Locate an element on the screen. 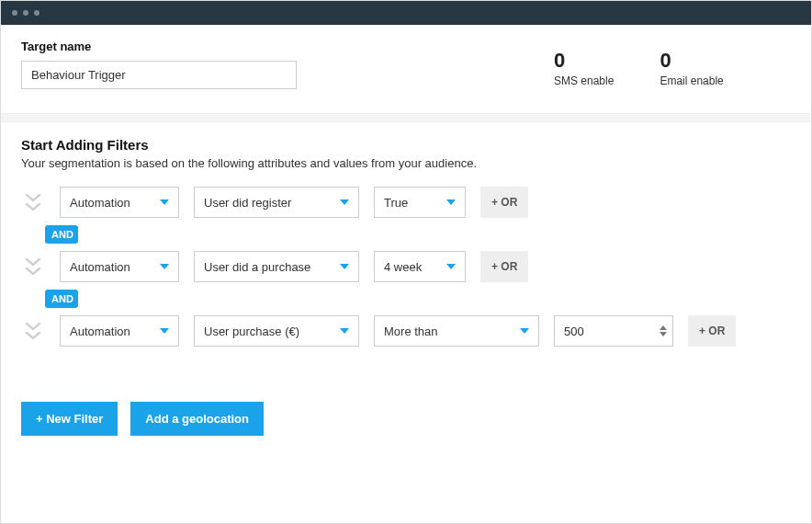 The image size is (812, 524). target-name-section: Target name is located at coordinates (265, 69).